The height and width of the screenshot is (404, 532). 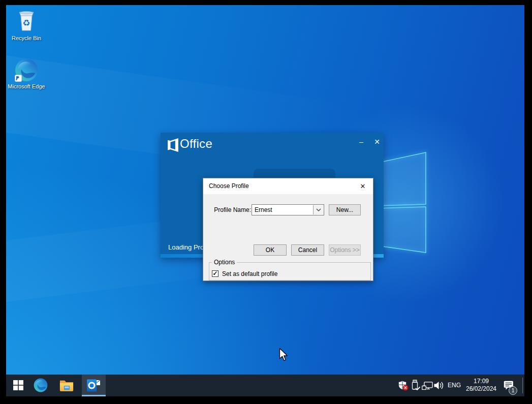 I want to click on clock-time: 17:09, so click(x=481, y=381).